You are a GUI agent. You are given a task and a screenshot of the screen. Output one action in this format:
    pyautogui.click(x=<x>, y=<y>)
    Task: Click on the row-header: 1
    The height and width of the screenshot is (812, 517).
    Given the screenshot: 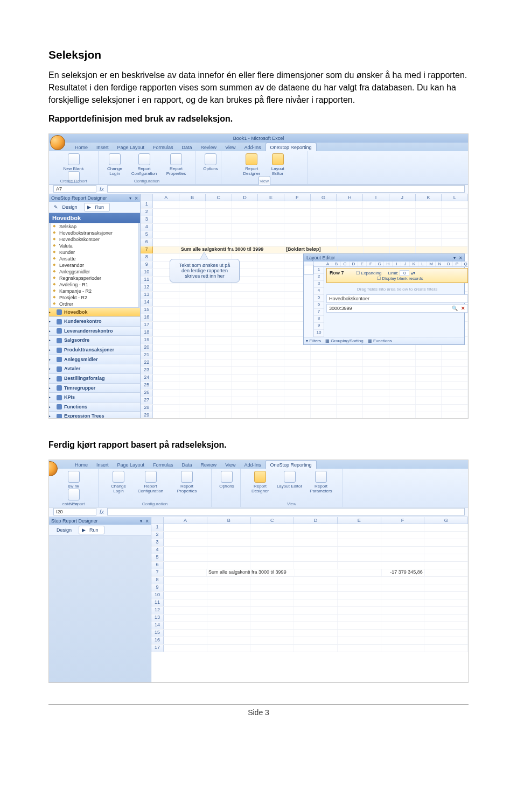 What is the action you would take?
    pyautogui.click(x=146, y=204)
    